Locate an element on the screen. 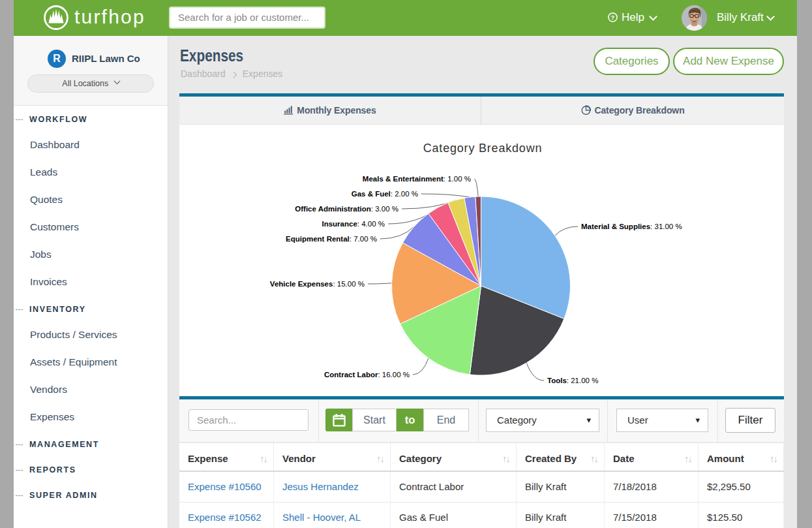  svg-text: Category Breakdown is located at coordinates (483, 148).